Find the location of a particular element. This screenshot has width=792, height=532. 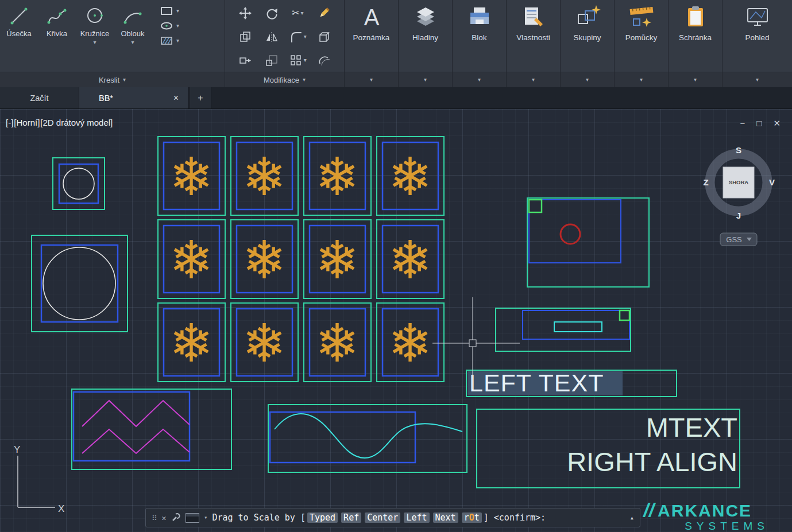

panel-hladiny: Hladiny ▾ is located at coordinates (426, 44).